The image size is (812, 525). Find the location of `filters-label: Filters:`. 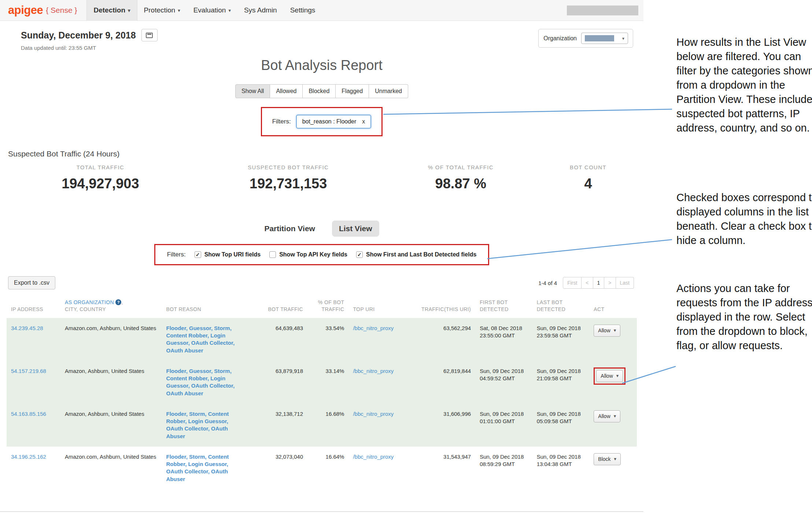

filters-label: Filters: is located at coordinates (281, 122).